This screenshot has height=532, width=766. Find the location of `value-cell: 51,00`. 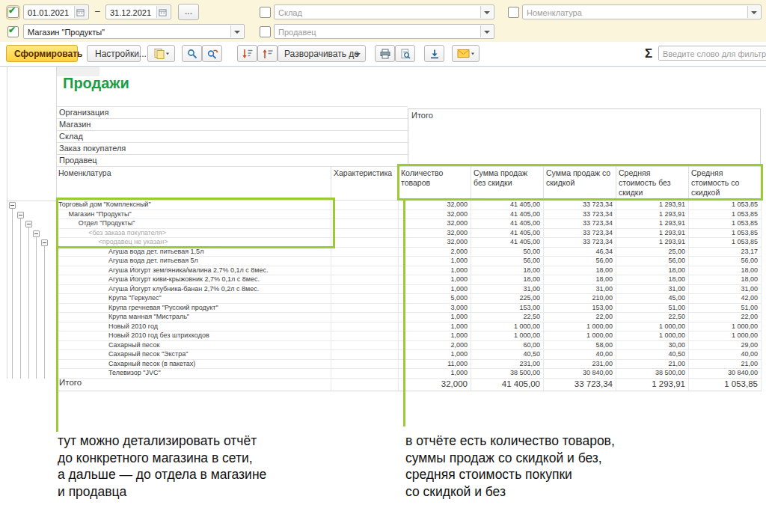

value-cell: 51,00 is located at coordinates (652, 308).